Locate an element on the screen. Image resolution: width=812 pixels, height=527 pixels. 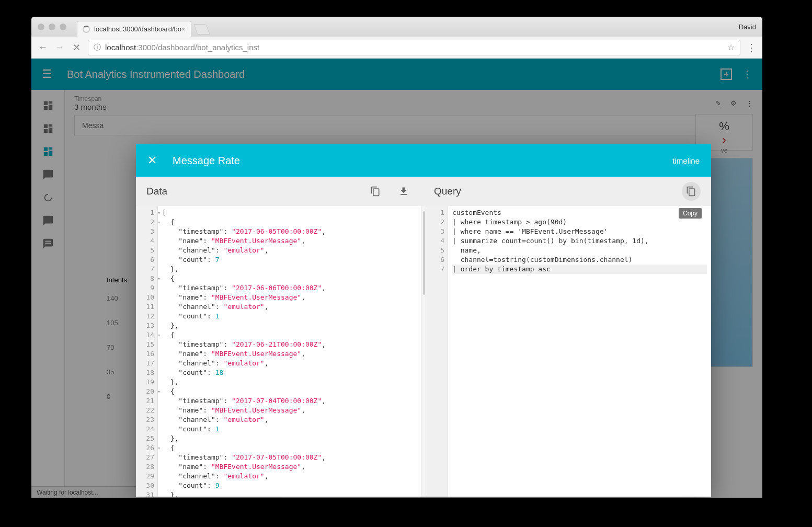
pane-divider is located at coordinates (424, 351).